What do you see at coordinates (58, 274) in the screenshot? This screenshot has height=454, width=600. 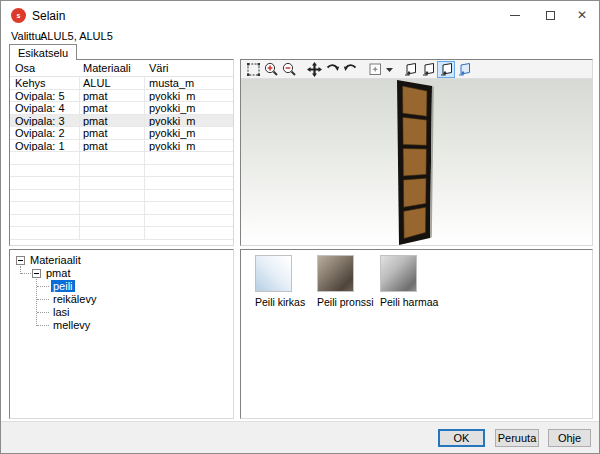 I see `tree-group-pmat: pmat` at bounding box center [58, 274].